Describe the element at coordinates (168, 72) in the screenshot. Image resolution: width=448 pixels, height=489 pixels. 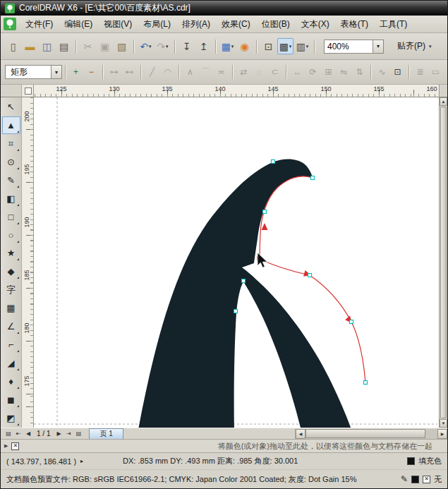
I see `convert-to-curve-button: ◠` at that location.